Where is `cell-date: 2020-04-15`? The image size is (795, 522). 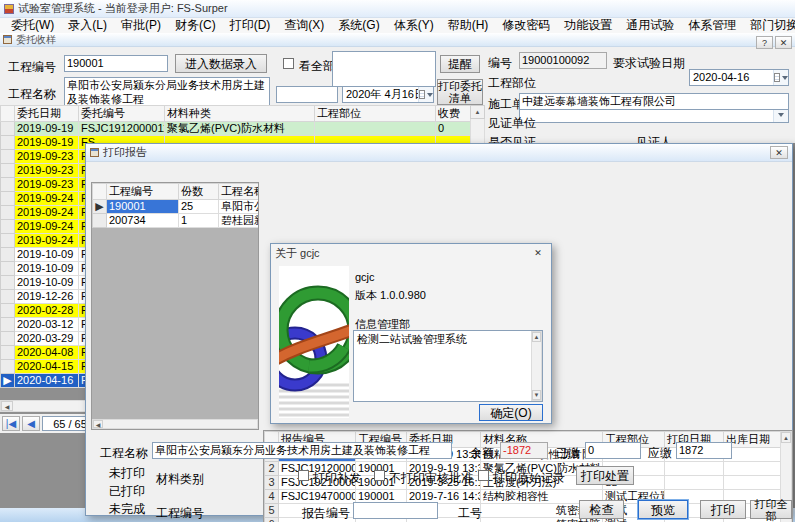
cell-date: 2020-04-15 is located at coordinates (47, 367).